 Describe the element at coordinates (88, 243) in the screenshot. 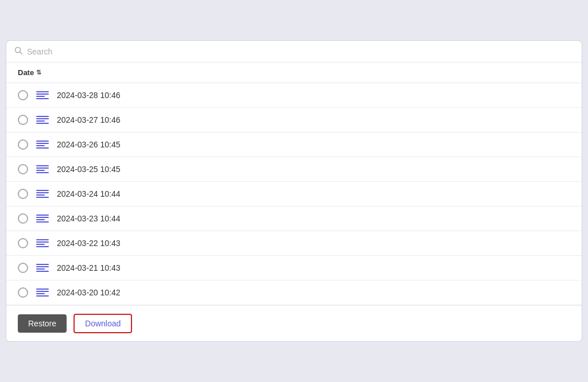

I see `row-date: 2024-03-22 10:43` at that location.